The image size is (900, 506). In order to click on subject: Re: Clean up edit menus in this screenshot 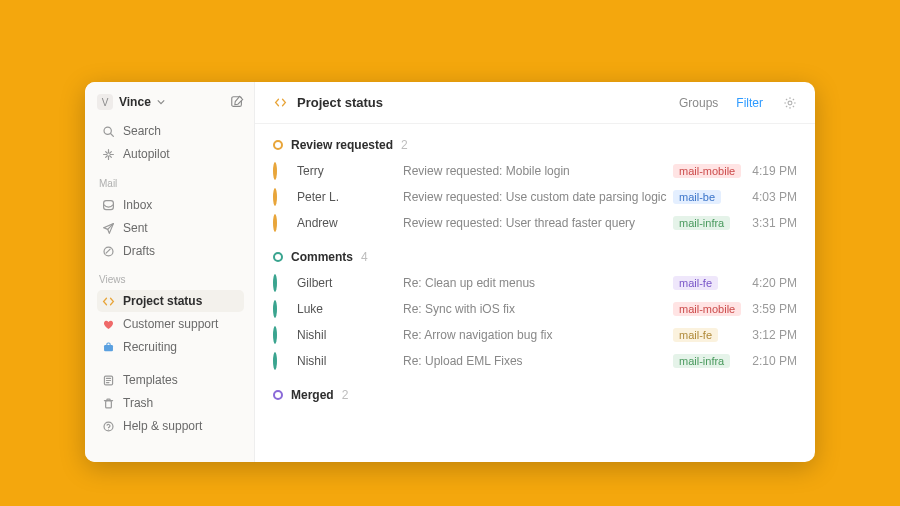, I will do `click(535, 283)`.